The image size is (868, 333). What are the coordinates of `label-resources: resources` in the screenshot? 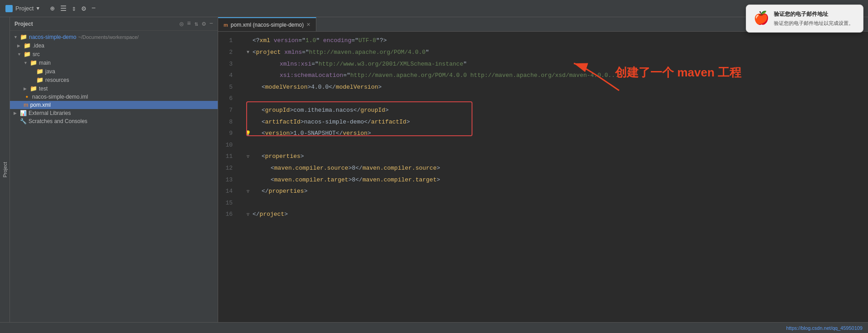 It's located at (57, 80).